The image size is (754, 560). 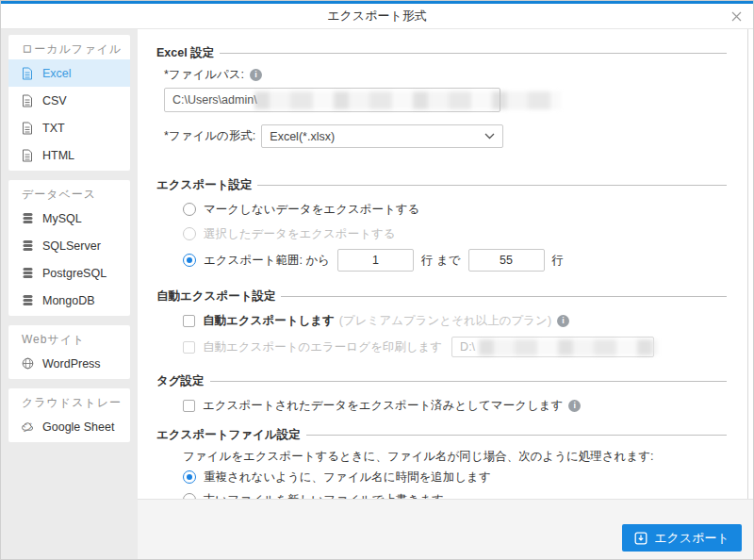 I want to click on sidebar-group-website: Webサイト WordPress, so click(x=70, y=353).